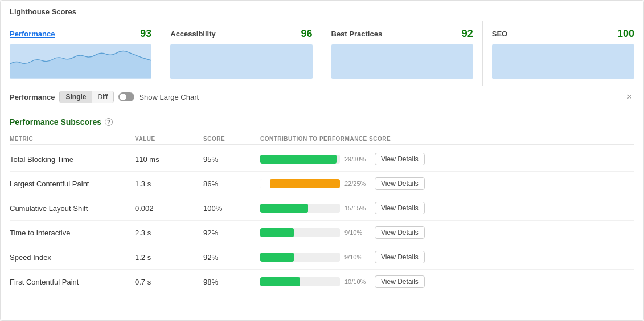  I want to click on metric-name-5: First Contentful Paint, so click(72, 282).